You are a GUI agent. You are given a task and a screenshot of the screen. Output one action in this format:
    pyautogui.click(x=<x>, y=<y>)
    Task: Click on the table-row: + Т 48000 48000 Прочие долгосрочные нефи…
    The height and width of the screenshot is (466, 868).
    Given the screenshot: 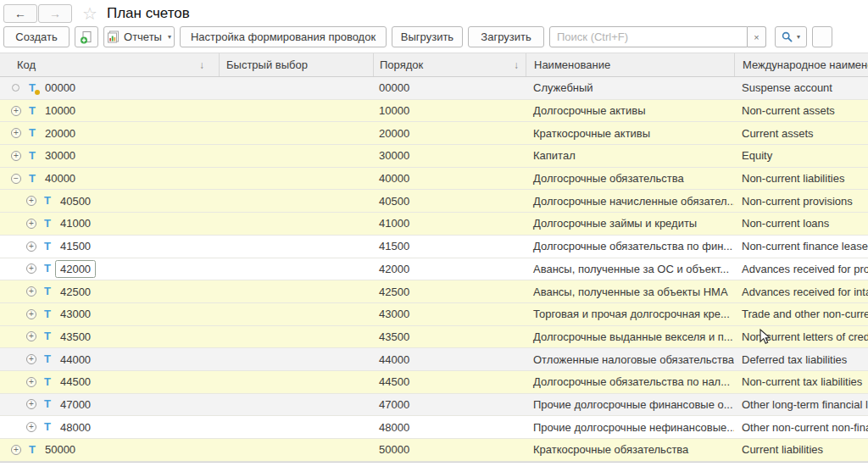 What is the action you would take?
    pyautogui.click(x=434, y=427)
    